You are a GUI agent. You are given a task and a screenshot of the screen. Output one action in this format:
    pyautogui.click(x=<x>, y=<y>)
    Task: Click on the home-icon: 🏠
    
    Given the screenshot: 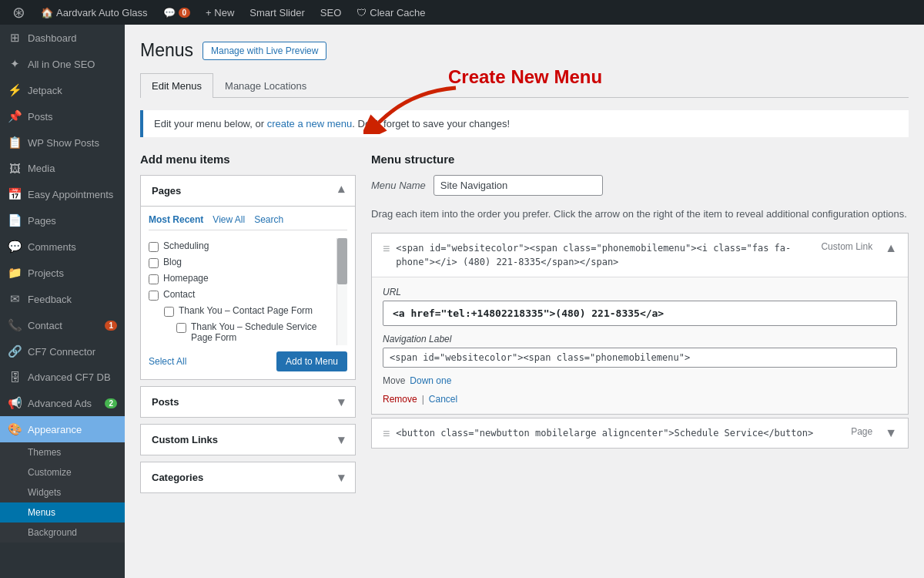 What is the action you would take?
    pyautogui.click(x=47, y=12)
    